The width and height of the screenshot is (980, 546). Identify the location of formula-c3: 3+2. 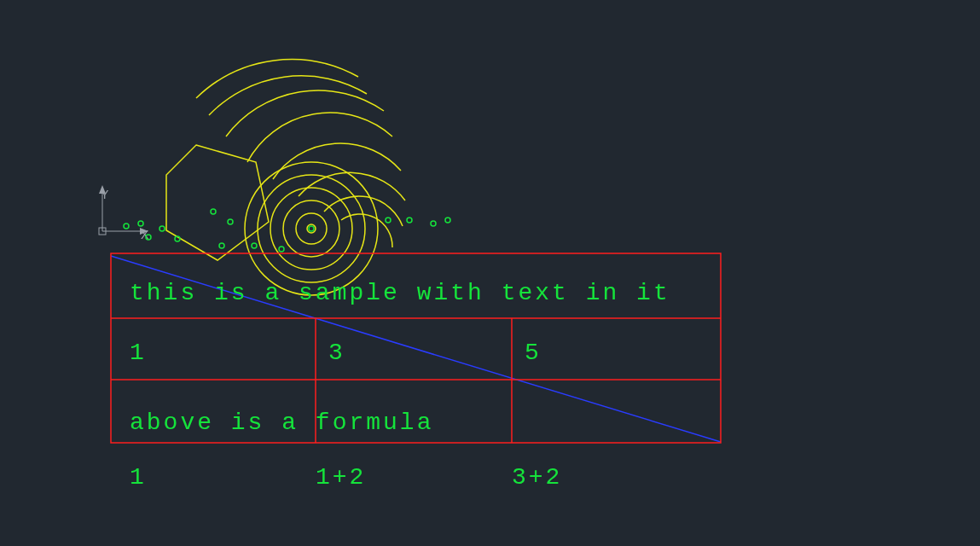
(537, 478).